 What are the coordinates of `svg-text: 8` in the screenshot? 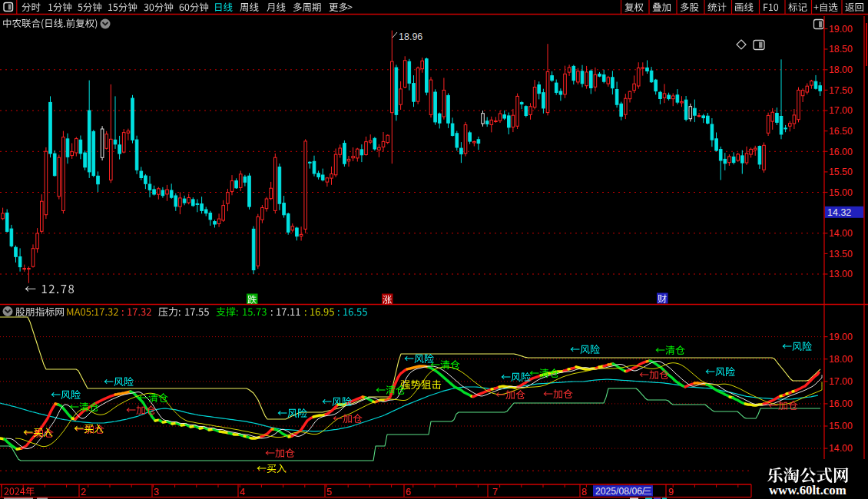 It's located at (584, 492).